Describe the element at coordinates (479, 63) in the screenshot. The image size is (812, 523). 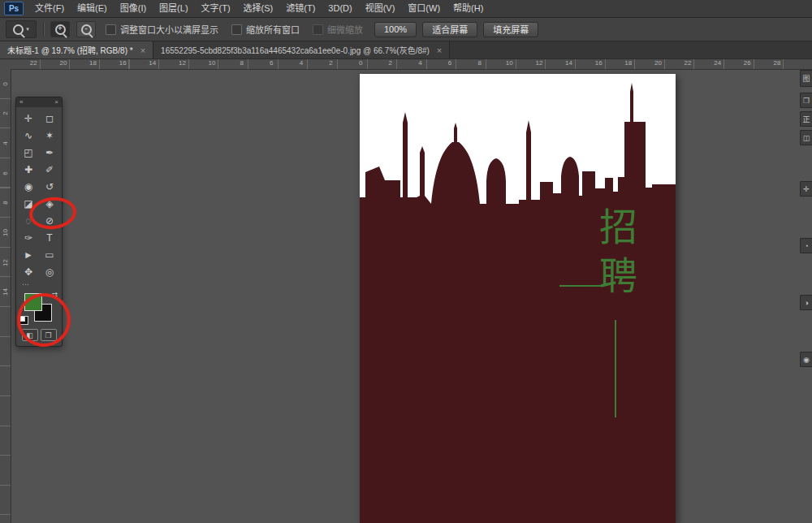
I see `ruler-label: 8` at that location.